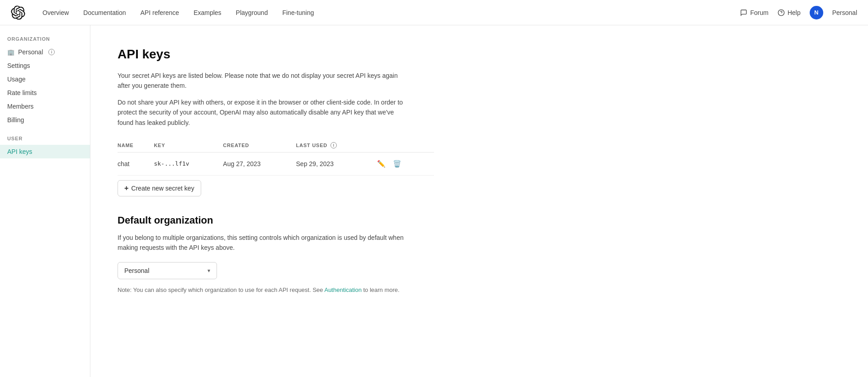 Image resolution: width=868 pixels, height=377 pixels. I want to click on org-select-dropdown: Personal ▾, so click(167, 271).